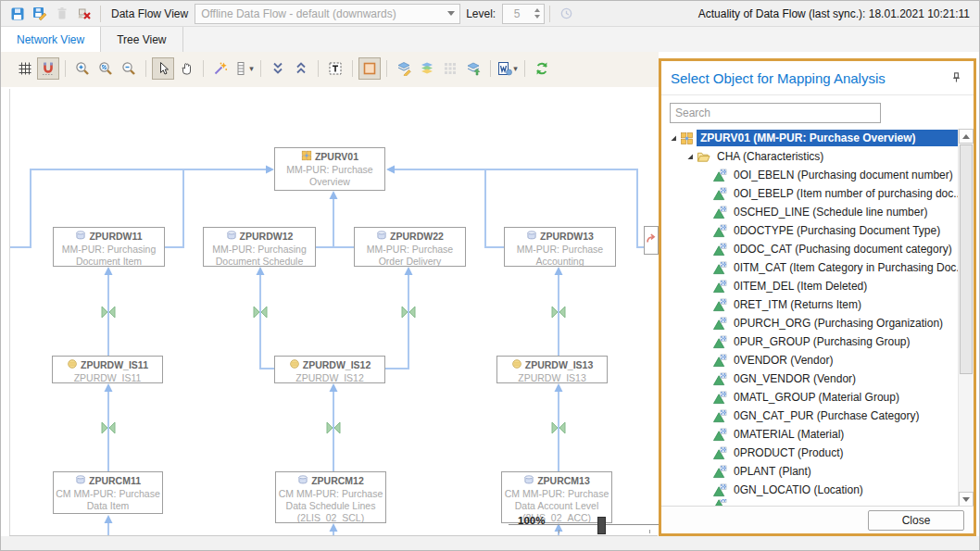 The image size is (980, 551). What do you see at coordinates (965, 318) in the screenshot?
I see `tree-scrollbar` at bounding box center [965, 318].